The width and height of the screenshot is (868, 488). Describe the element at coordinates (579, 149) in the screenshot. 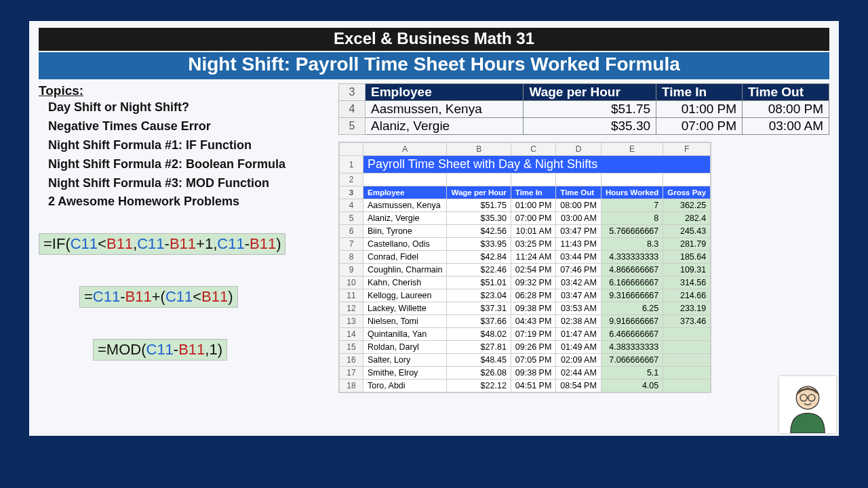

I see `col-letter: D` at that location.